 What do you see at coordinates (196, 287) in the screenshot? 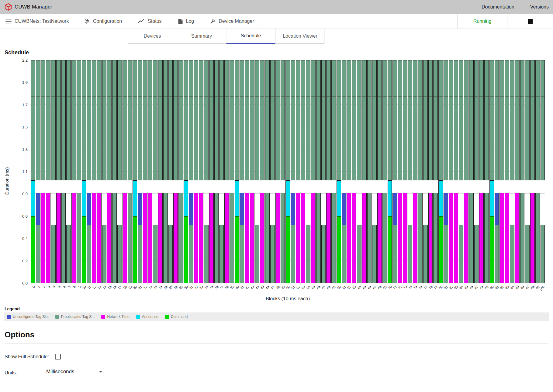
I see `x-tick-label: 32` at bounding box center [196, 287].